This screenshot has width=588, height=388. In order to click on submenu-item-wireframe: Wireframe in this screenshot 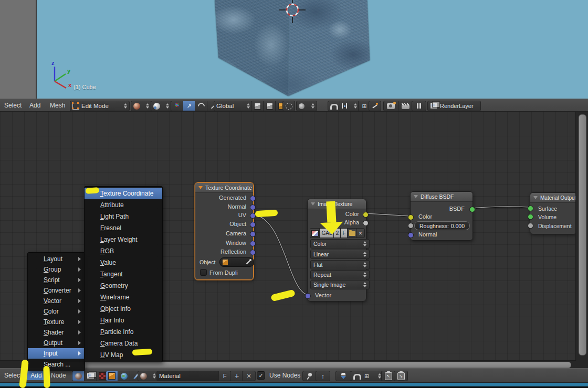, I will do `click(123, 297)`.